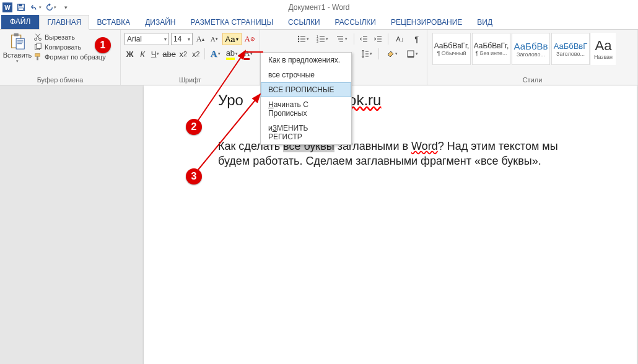 The image size is (638, 364). What do you see at coordinates (155, 54) in the screenshot?
I see `underline-button: Ч▾` at bounding box center [155, 54].